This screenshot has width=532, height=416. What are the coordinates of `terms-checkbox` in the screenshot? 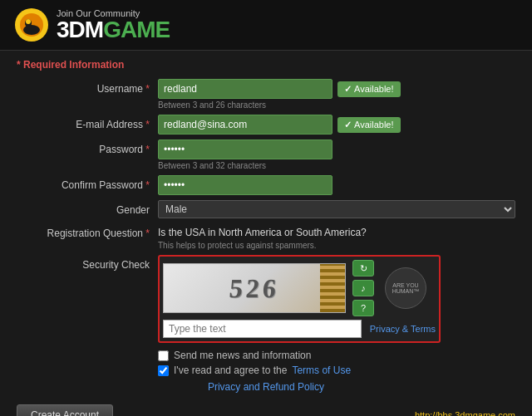 It's located at (163, 370).